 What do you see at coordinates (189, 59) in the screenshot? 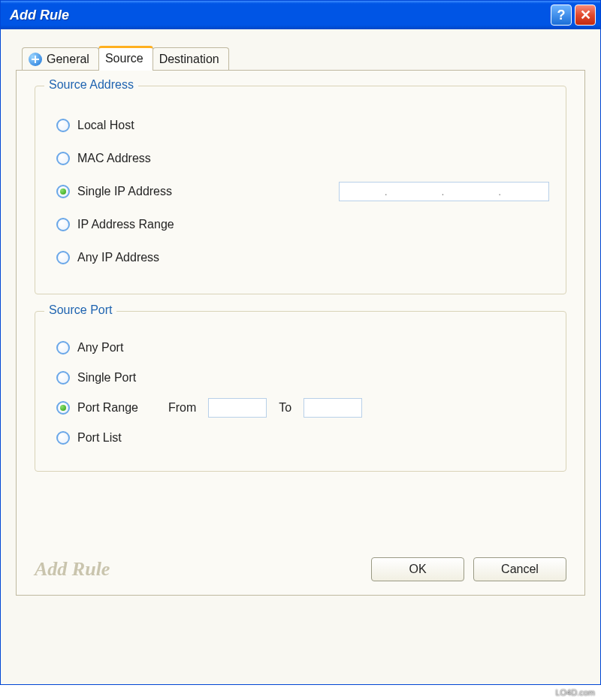
I see `tab-label: Destination` at bounding box center [189, 59].